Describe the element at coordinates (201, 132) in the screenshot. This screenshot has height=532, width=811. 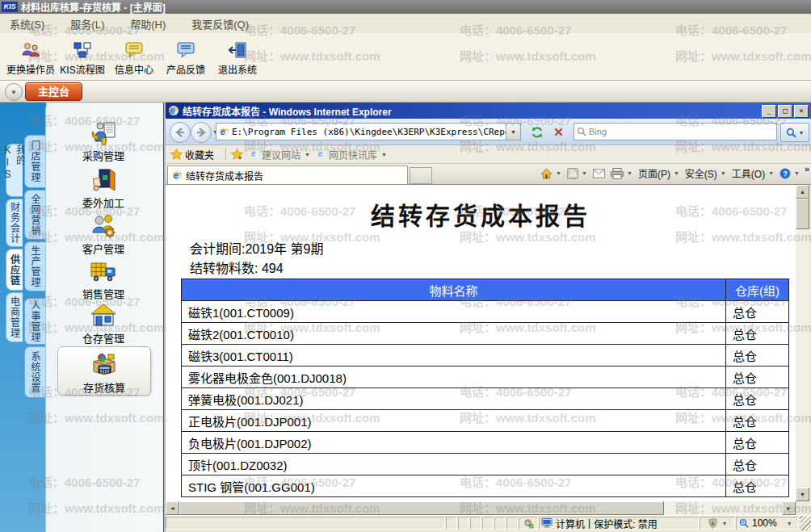
I see `forward-button` at that location.